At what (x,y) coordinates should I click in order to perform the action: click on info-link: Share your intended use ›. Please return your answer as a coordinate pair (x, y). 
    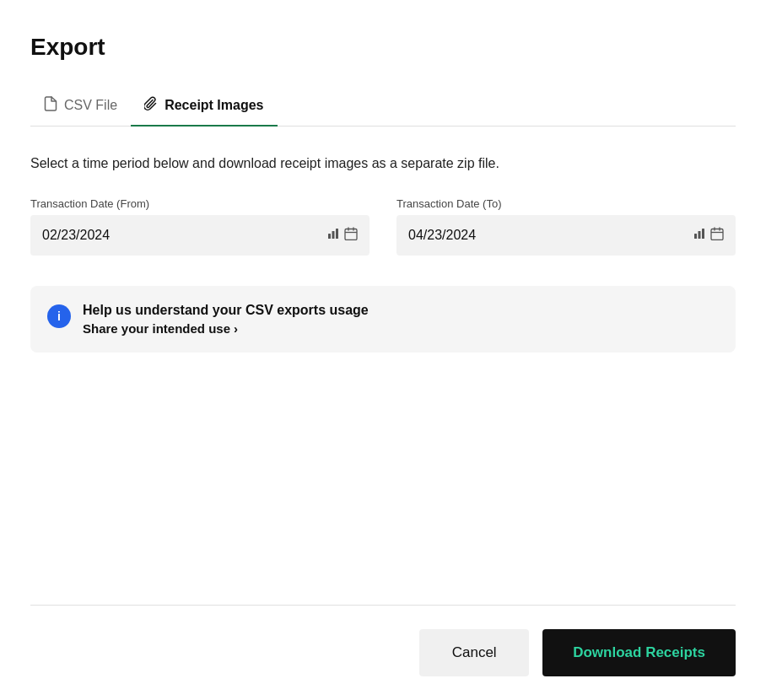
    Looking at the image, I should click on (226, 329).